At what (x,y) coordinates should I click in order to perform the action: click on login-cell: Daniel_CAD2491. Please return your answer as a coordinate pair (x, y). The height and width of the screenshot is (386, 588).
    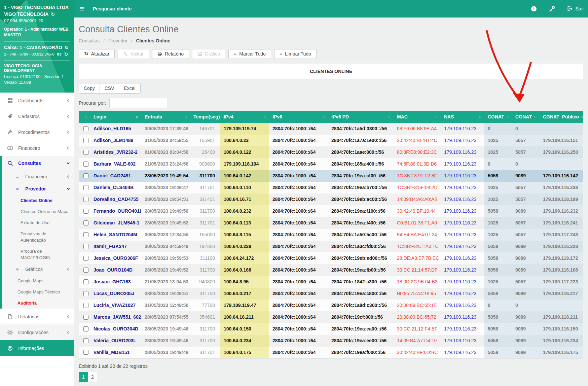
    Looking at the image, I should click on (116, 176).